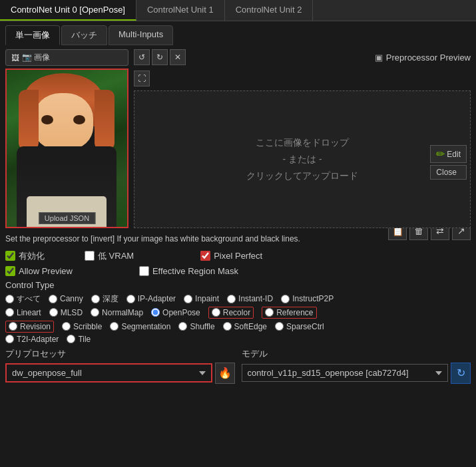 This screenshot has height=467, width=476. I want to click on radio-openpose: OpenPose, so click(176, 313).